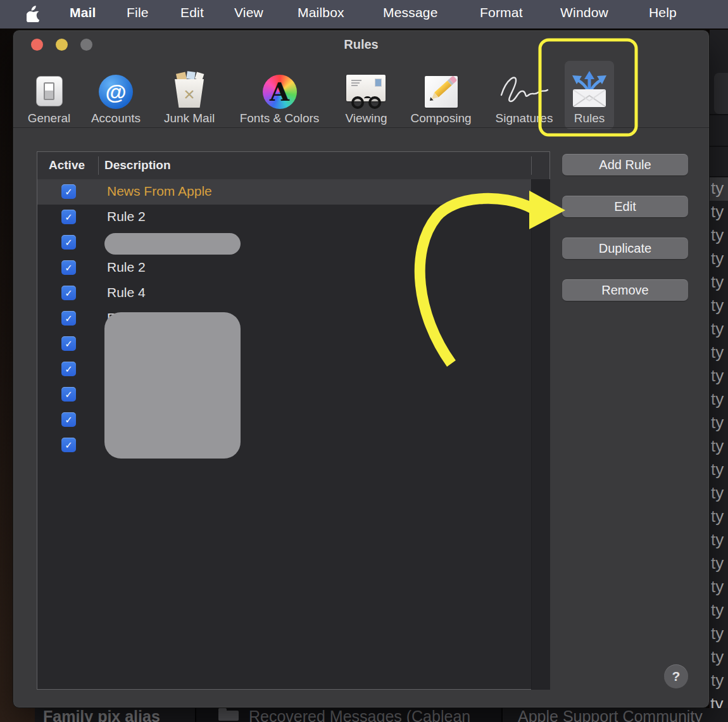 Image resolution: width=728 pixels, height=722 pixels. I want to click on menu-item-format: Format, so click(501, 13).